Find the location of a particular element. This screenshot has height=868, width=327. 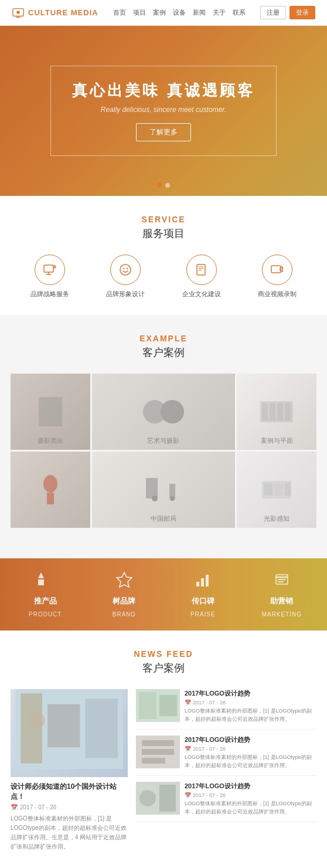

strip-en-4: MARKETING is located at coordinates (282, 615).